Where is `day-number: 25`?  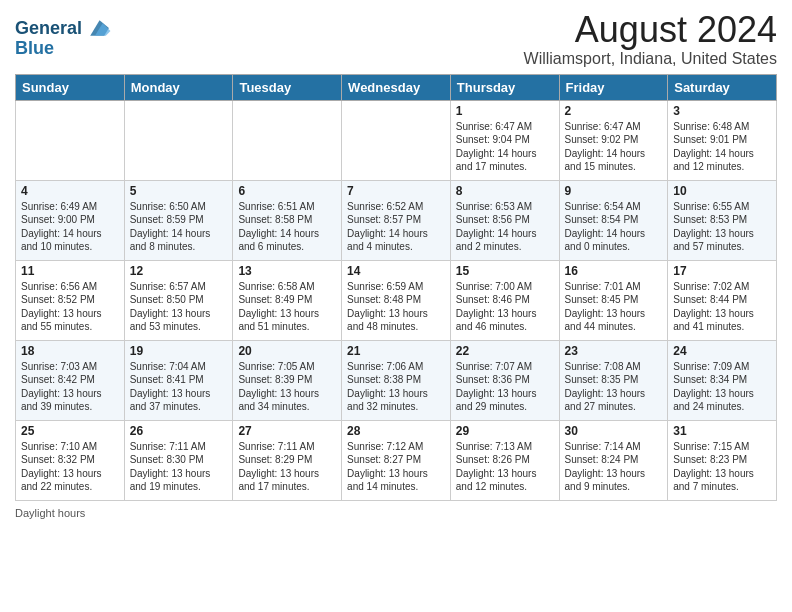 day-number: 25 is located at coordinates (70, 431).